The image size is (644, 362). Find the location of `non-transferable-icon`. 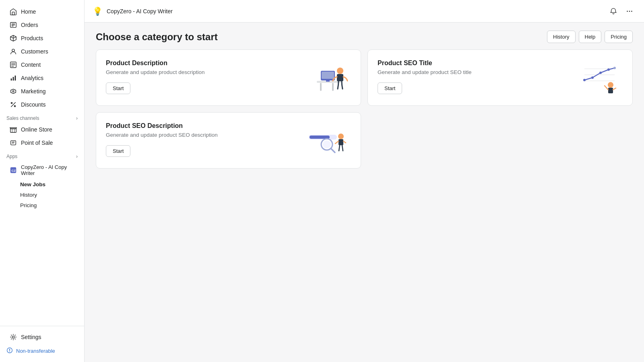

non-transferable-icon is located at coordinates (10, 351).